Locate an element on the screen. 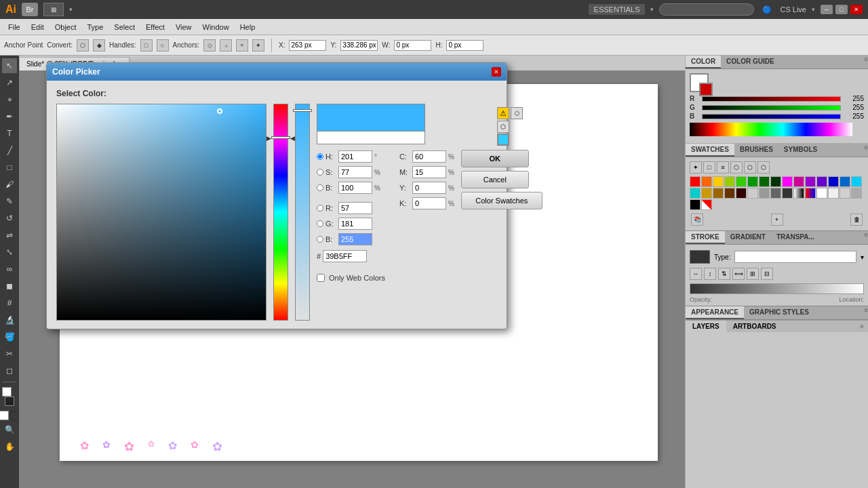  swatch-icon-4: ⬡ is located at coordinates (736, 167).